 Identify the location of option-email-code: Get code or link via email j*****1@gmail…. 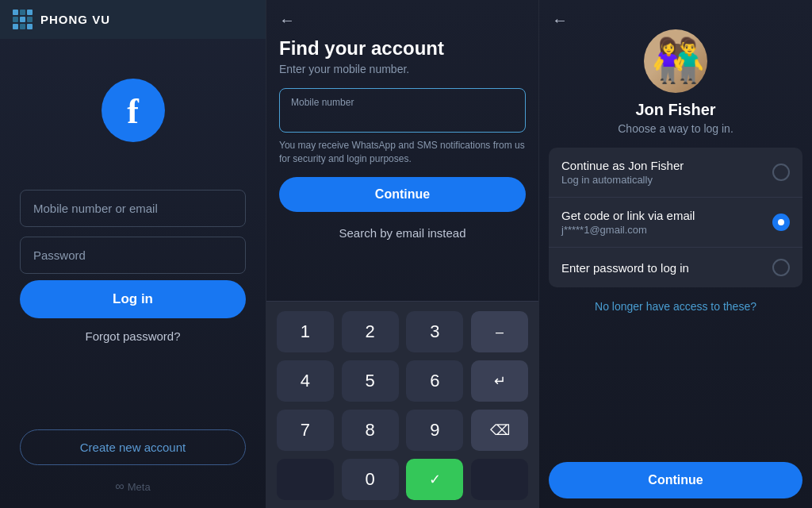
(676, 222).